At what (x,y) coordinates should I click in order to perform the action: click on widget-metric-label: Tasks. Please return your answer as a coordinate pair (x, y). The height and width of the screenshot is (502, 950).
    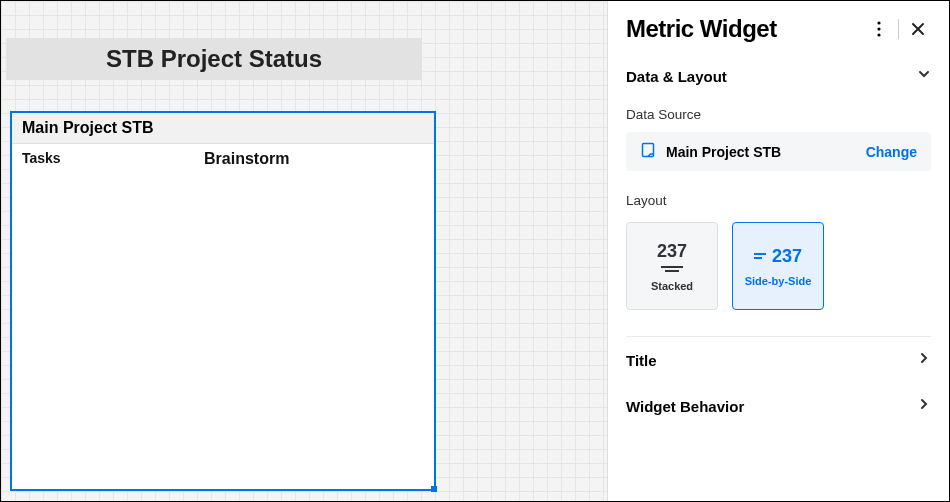
    Looking at the image, I should click on (113, 159).